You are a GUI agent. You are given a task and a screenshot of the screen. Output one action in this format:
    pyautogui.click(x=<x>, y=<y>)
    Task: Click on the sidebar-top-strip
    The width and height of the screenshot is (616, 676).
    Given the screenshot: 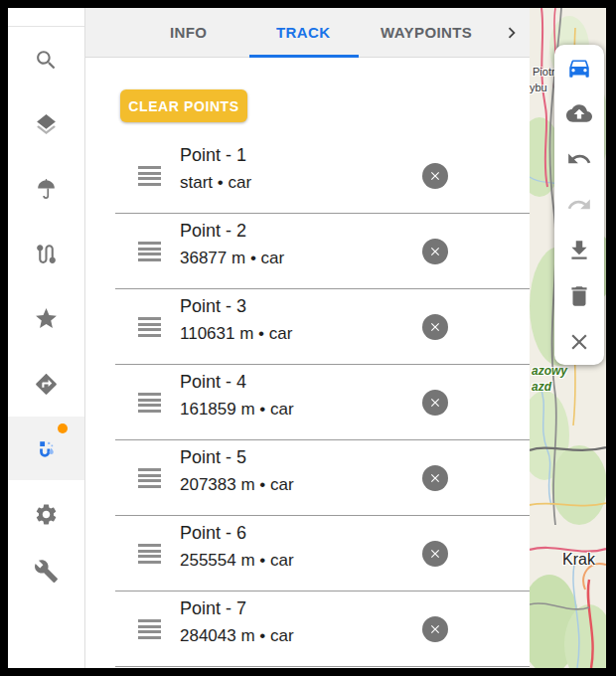 What is the action you would take?
    pyautogui.click(x=46, y=18)
    